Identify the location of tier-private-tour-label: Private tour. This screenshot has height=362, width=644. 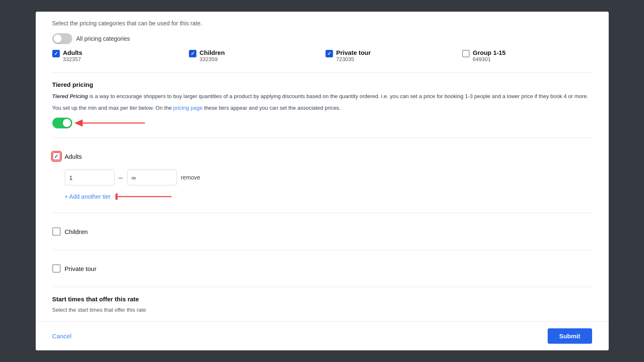
(81, 268).